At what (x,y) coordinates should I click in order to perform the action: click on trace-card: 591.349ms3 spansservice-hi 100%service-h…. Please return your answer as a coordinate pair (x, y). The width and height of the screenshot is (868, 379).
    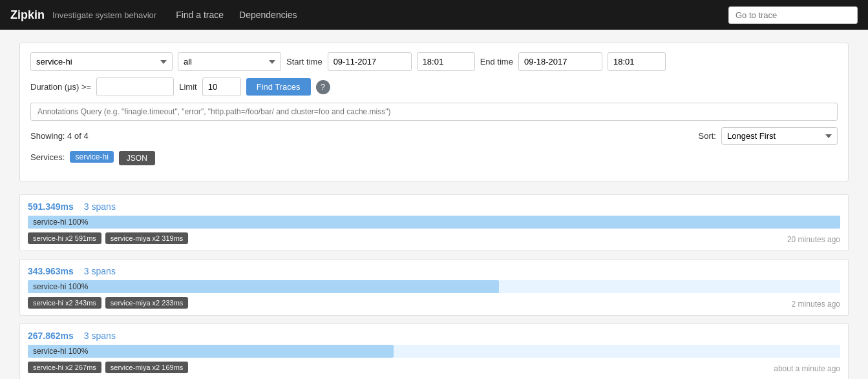
    Looking at the image, I should click on (434, 223).